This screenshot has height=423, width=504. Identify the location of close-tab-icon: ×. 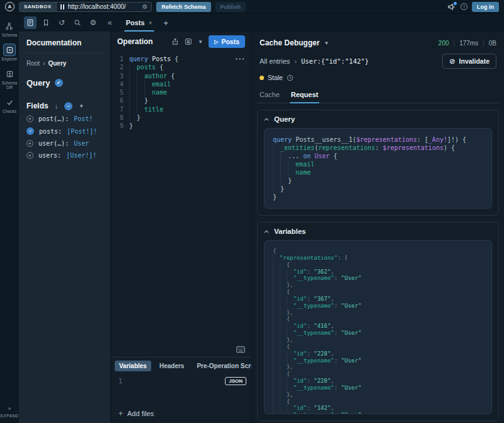
(151, 23).